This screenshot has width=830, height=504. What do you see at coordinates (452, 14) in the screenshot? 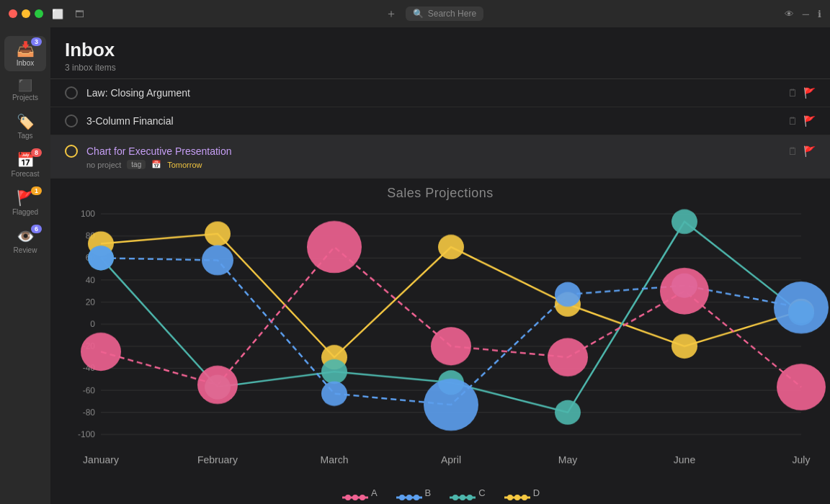
I see `search-label: Search Here` at bounding box center [452, 14].